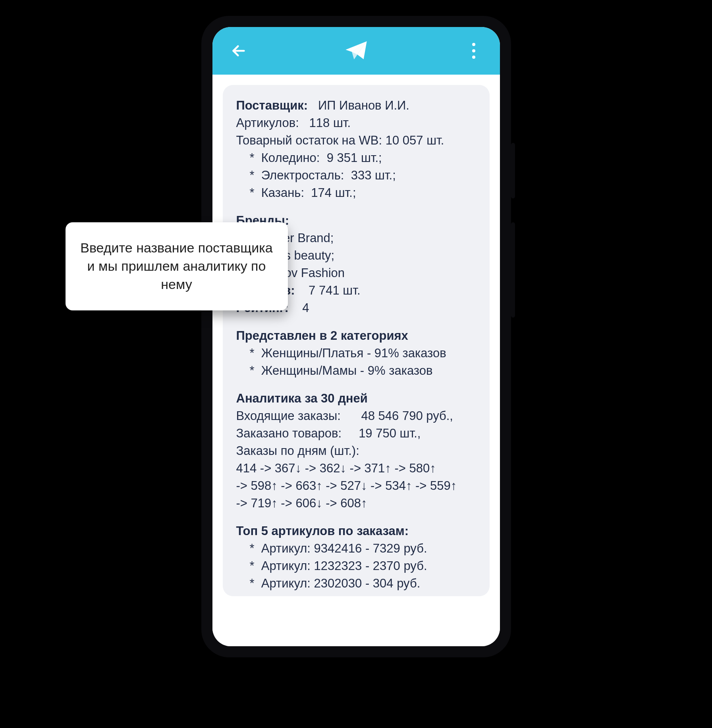 Image resolution: width=712 pixels, height=728 pixels. What do you see at coordinates (356, 106) in the screenshot?
I see `supplier-row: Поставщик: ИП Иванов И.И.` at bounding box center [356, 106].